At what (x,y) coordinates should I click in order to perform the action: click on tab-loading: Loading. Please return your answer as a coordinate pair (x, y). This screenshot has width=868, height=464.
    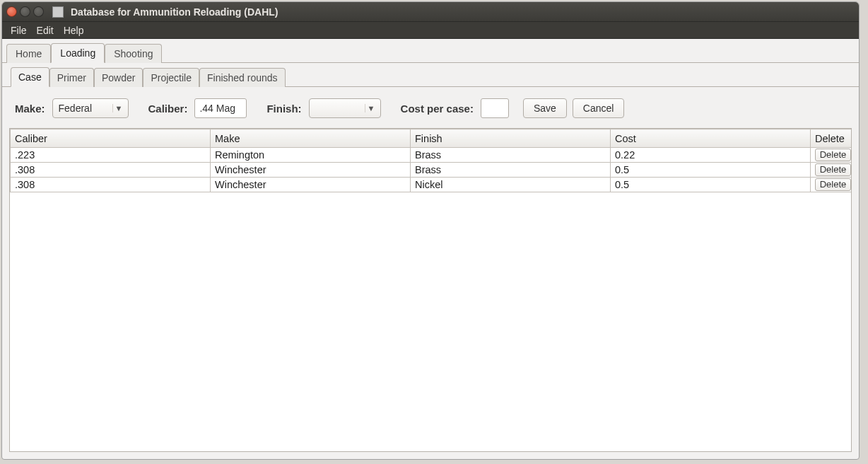
    Looking at the image, I should click on (78, 53).